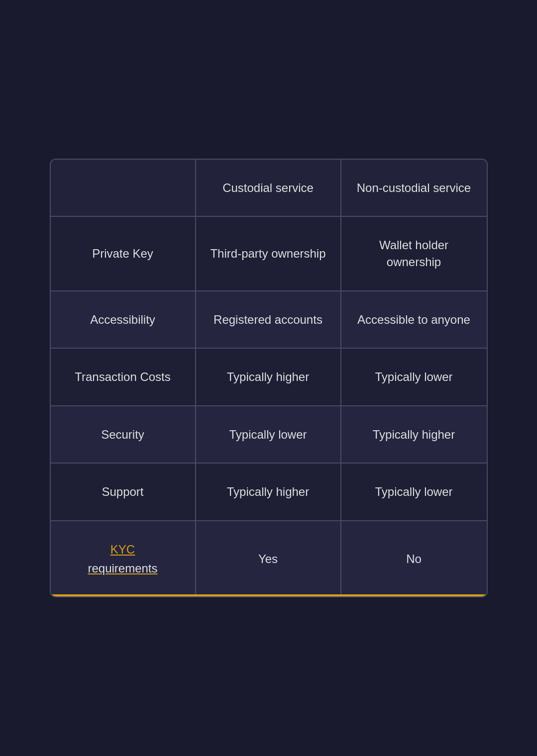 Image resolution: width=537 pixels, height=756 pixels. Describe the element at coordinates (269, 492) in the screenshot. I see `table-row-support: Support Typically higher Typically lower` at that location.